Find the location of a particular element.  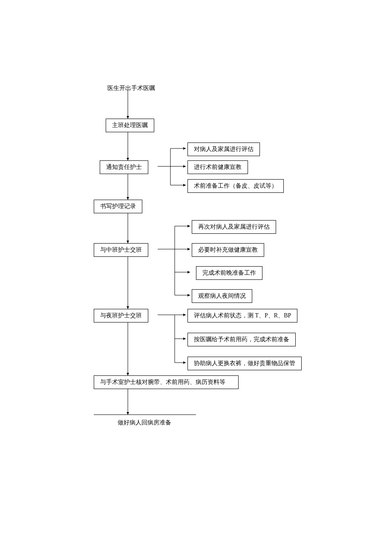

node-write-record: 书写护理记录 is located at coordinates (118, 206).